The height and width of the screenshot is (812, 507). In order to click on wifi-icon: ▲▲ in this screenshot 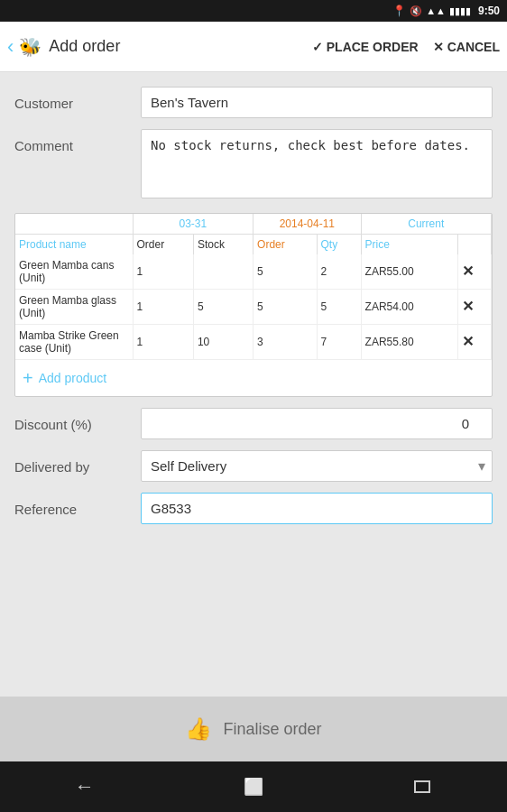, I will do `click(436, 11)`.